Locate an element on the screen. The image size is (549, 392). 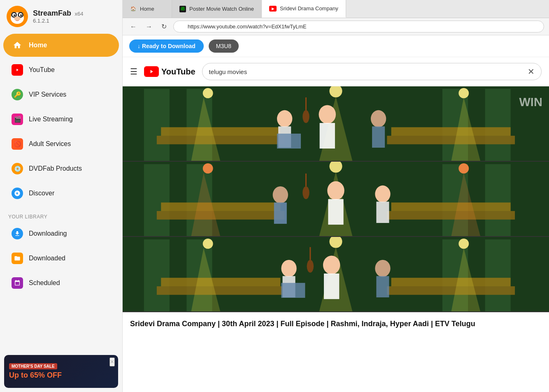
nav-dvdfab-products: 💿 DVDFab Products is located at coordinates (61, 169).